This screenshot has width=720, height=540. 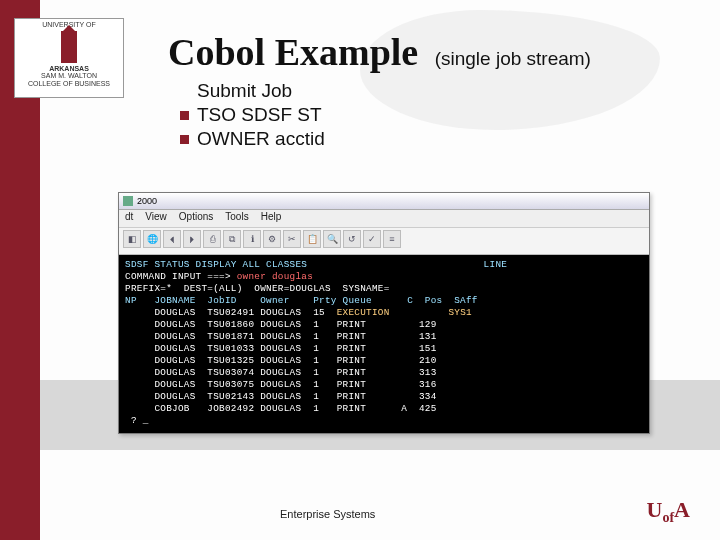 I want to click on logo-line2: ARKANSAS, so click(x=69, y=69).